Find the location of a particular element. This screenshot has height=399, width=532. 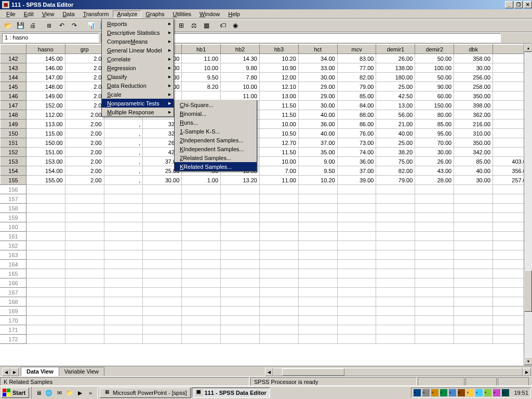

data-cell: 150.00 is located at coordinates (46, 143).